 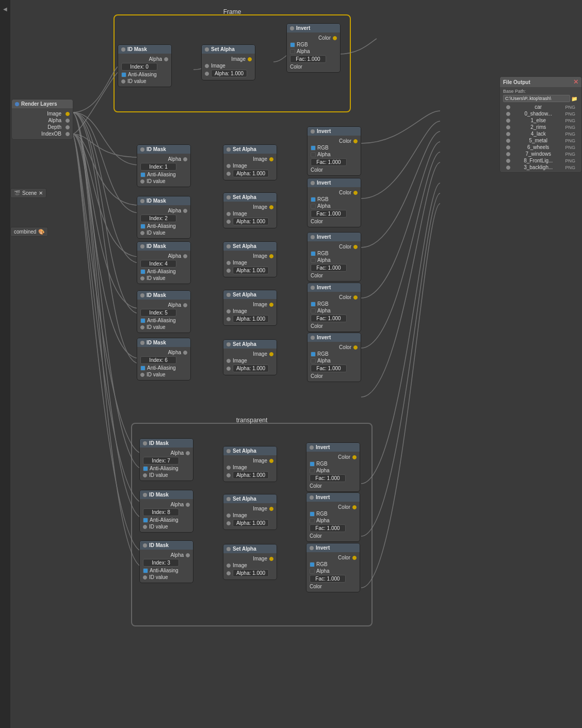 I want to click on set-alpha-top-alpha-input: Alpha: 1.000, so click(x=229, y=73).